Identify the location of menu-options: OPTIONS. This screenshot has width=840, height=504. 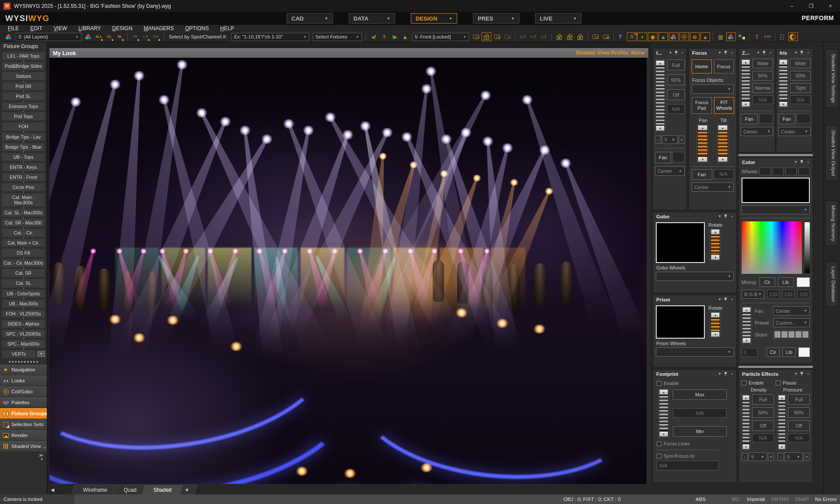
(197, 28).